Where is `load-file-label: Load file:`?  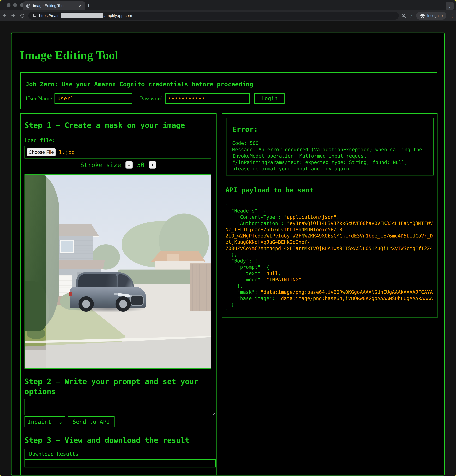 load-file-label: Load file: is located at coordinates (40, 140).